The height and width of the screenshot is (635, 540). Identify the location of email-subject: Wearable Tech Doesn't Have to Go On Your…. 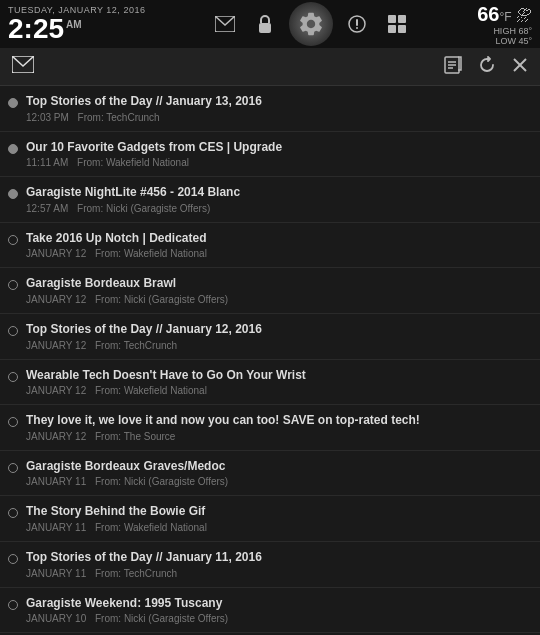
(278, 376).